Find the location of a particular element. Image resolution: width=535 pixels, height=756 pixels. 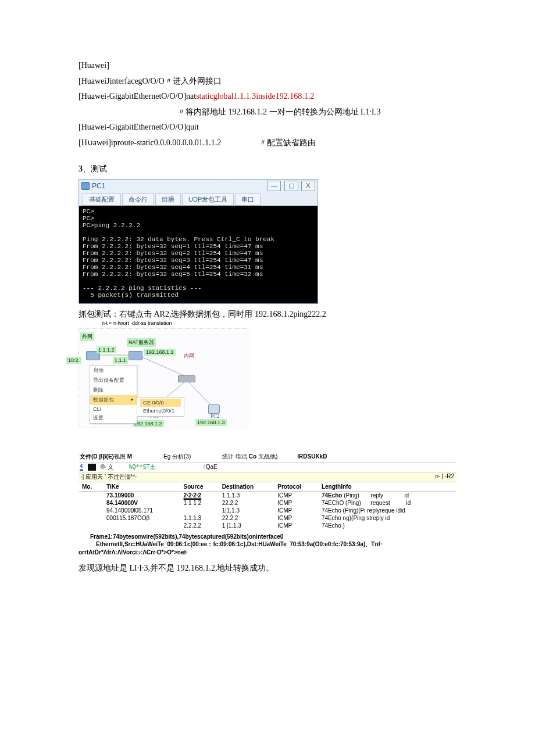

cfg-line-3a: [Huawei-GigabitEthernetO/O/O]nat is located at coordinates (137, 96).